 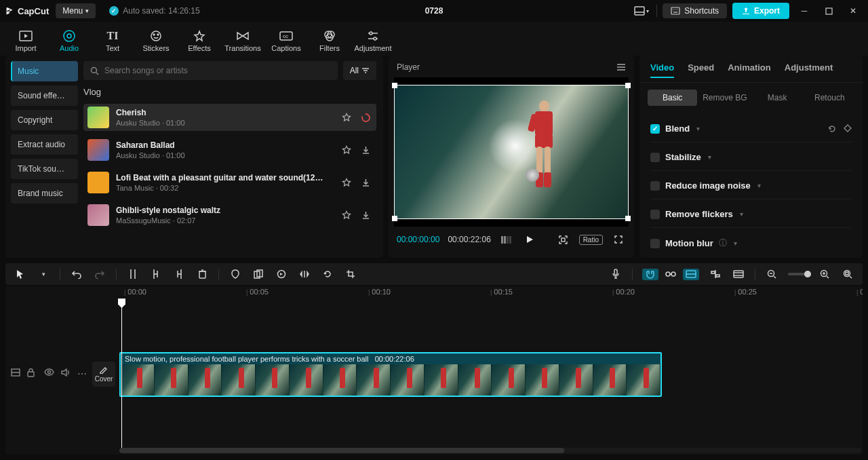 I want to click on playhead, so click(x=122, y=374).